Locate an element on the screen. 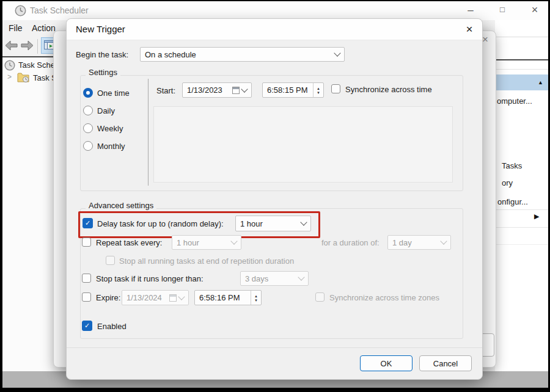 The height and width of the screenshot is (392, 550). create-task-close-icon: × is located at coordinates (485, 40).